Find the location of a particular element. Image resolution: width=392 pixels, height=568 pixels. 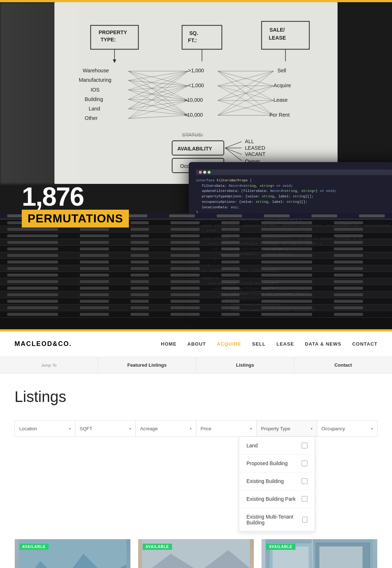

dropdown-proposed-label: Proposed Building is located at coordinates (267, 463).